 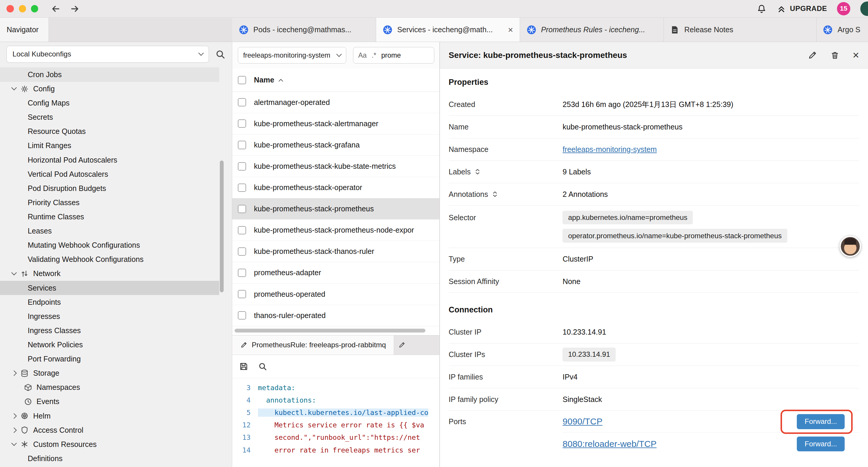 What do you see at coordinates (110, 373) in the screenshot?
I see `sidebar-item-storage: Storage` at bounding box center [110, 373].